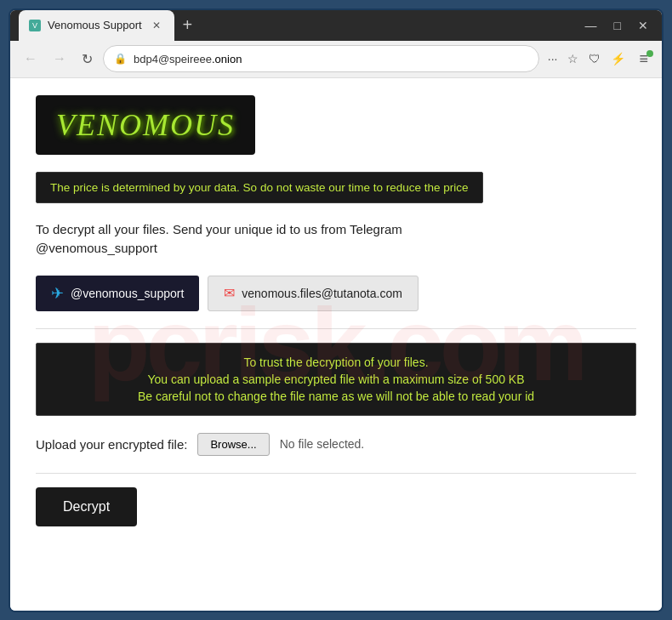 This screenshot has height=620, width=672. What do you see at coordinates (97, 26) in the screenshot?
I see `active-tab: V Venomous Support ✕` at bounding box center [97, 26].